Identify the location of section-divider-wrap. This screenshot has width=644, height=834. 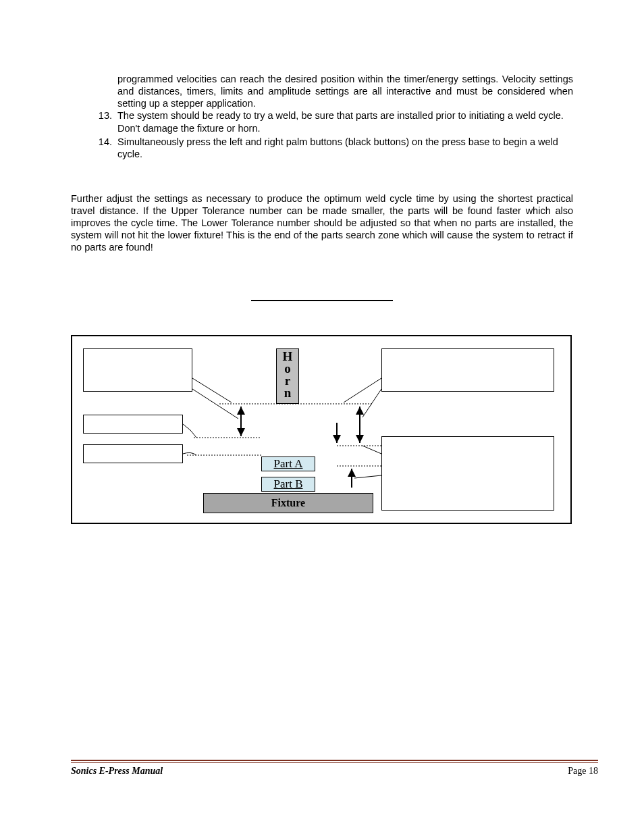
(322, 298).